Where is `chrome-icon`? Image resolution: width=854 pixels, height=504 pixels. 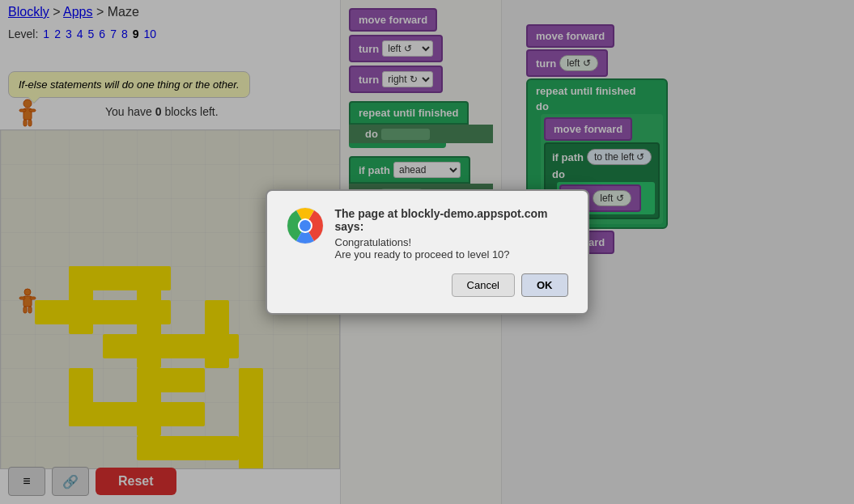 chrome-icon is located at coordinates (305, 226).